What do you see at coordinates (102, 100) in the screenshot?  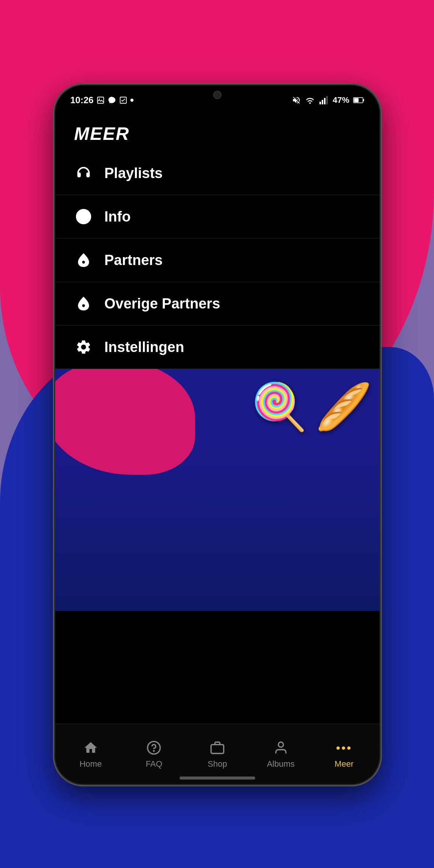 I see `status-left: 10:26` at bounding box center [102, 100].